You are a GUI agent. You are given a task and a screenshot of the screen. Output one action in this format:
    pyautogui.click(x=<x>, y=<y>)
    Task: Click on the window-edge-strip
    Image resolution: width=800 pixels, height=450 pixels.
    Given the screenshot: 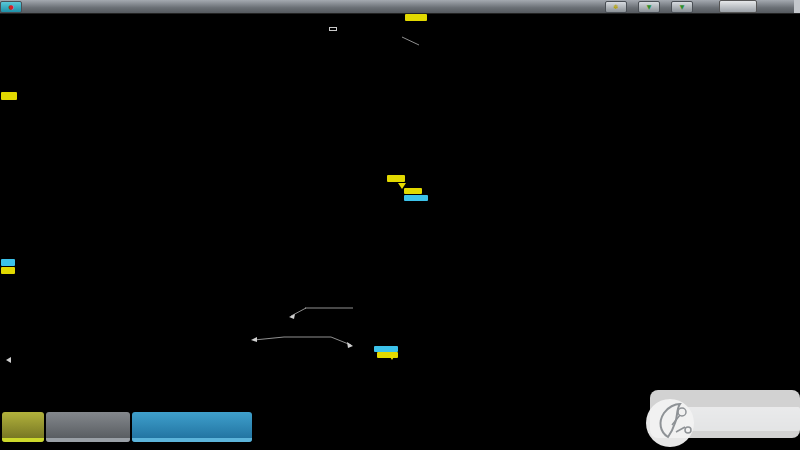 What is the action you would take?
    pyautogui.click(x=797, y=6)
    